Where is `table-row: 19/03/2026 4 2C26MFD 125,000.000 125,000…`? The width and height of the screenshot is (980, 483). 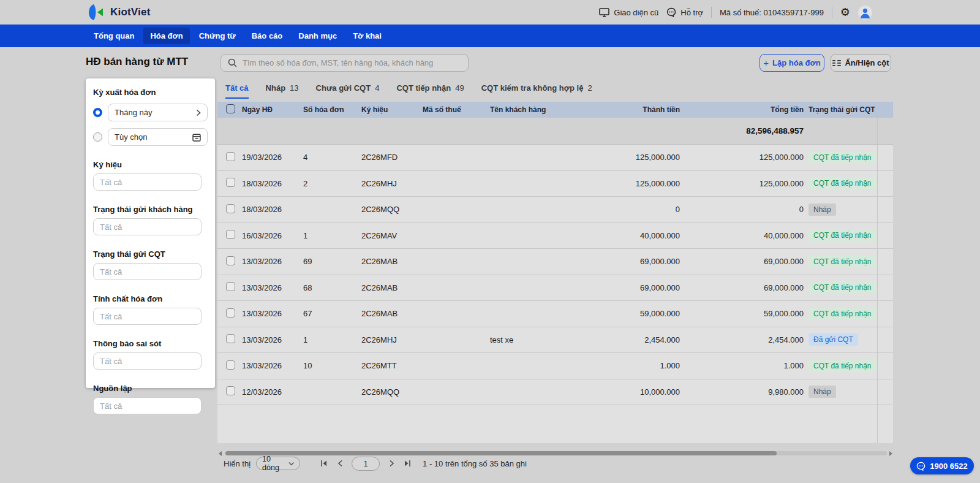
table-row: 19/03/2026 4 2C26MFD 125,000.000 125,000… is located at coordinates (555, 158).